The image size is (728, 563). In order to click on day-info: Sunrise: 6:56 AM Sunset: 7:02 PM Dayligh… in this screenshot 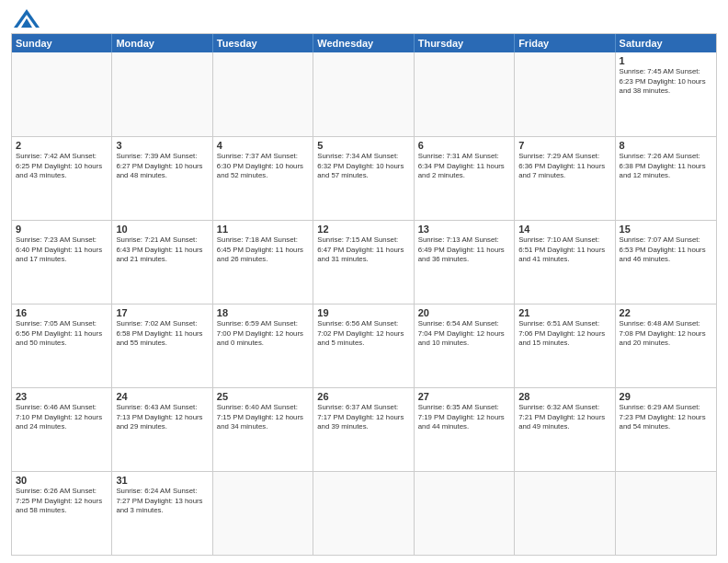, I will do `click(363, 334)`.